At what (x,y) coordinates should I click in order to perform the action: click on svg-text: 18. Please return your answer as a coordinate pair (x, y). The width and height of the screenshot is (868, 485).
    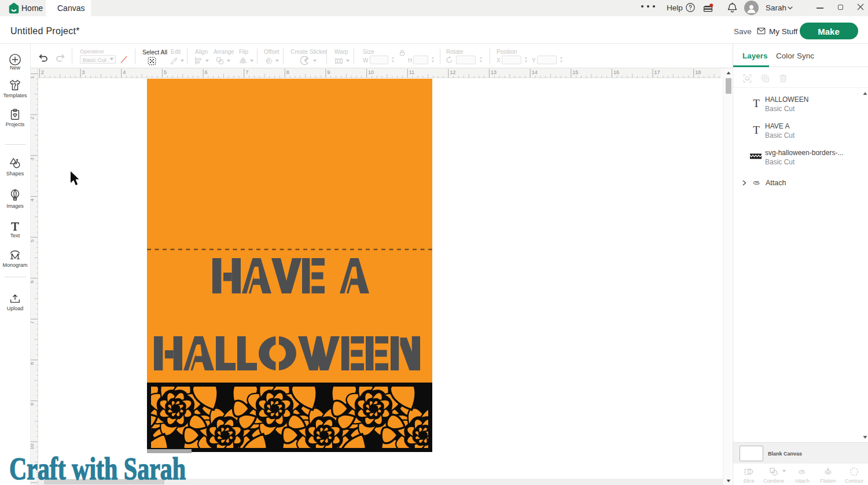
    Looking at the image, I should click on (698, 72).